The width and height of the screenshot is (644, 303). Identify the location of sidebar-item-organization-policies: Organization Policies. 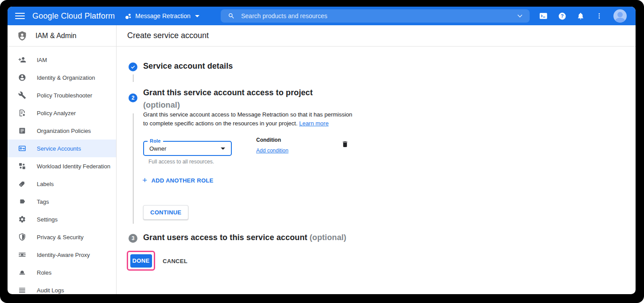
(62, 131).